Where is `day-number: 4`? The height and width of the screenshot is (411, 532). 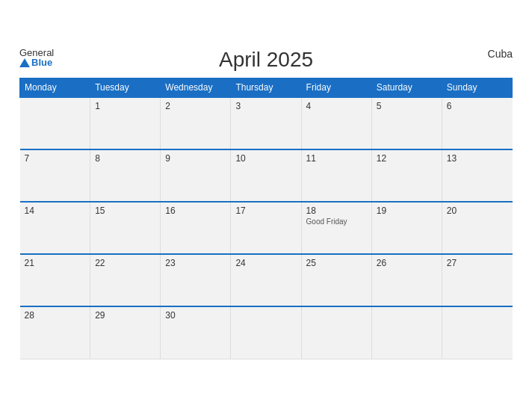 day-number: 4 is located at coordinates (336, 106).